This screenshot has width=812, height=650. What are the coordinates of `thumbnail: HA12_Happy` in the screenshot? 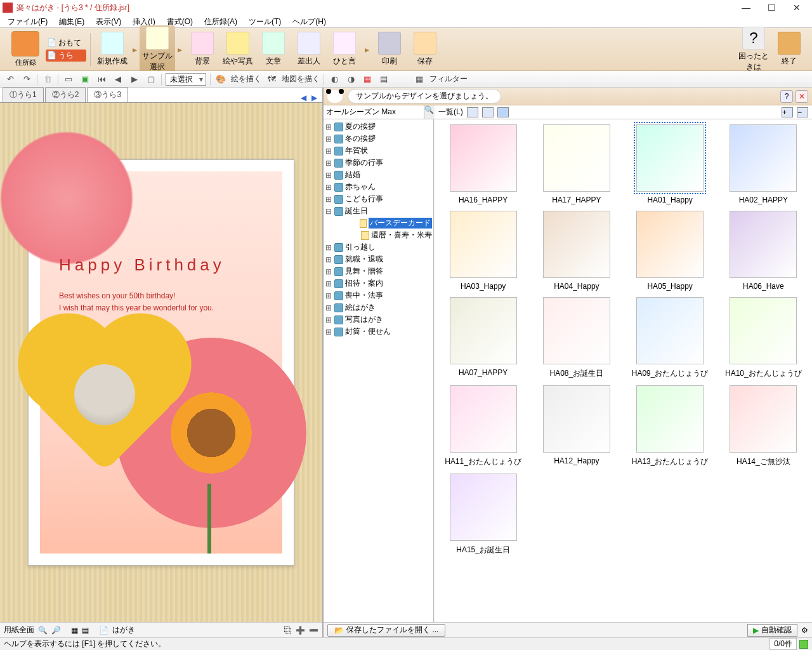 It's located at (576, 427).